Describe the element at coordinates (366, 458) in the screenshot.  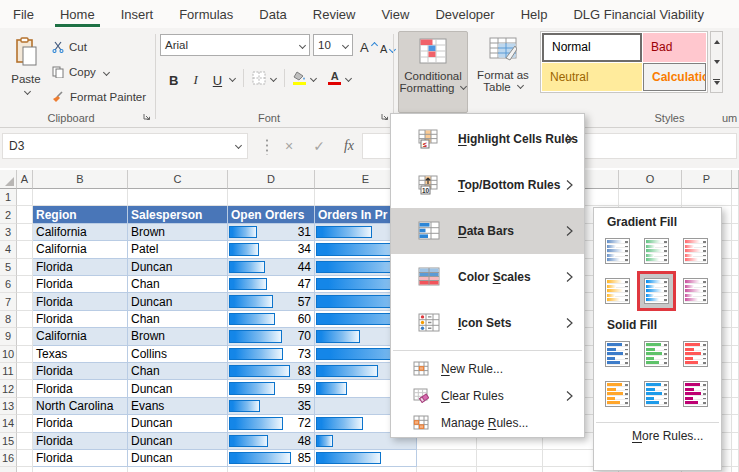
I see `cell-E16` at that location.